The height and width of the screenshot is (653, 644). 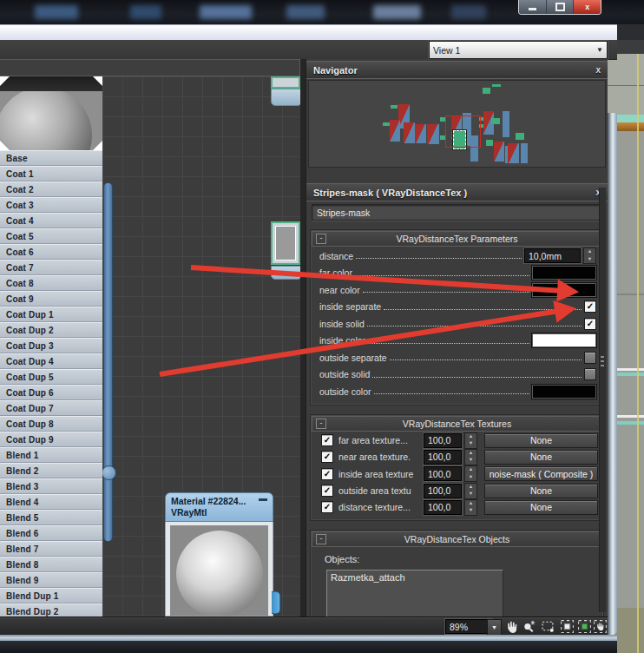 I want to click on material-name-field: Stripes-mask, so click(x=457, y=212).